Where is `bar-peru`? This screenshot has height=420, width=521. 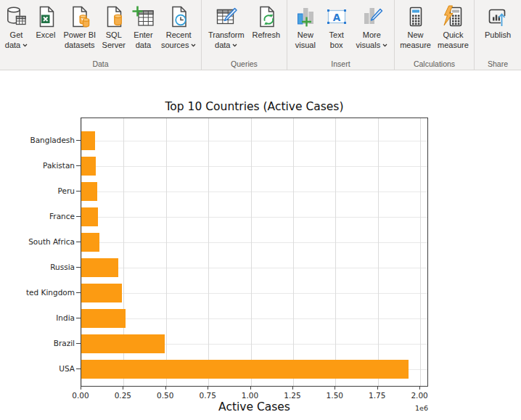 bar-peru is located at coordinates (89, 192).